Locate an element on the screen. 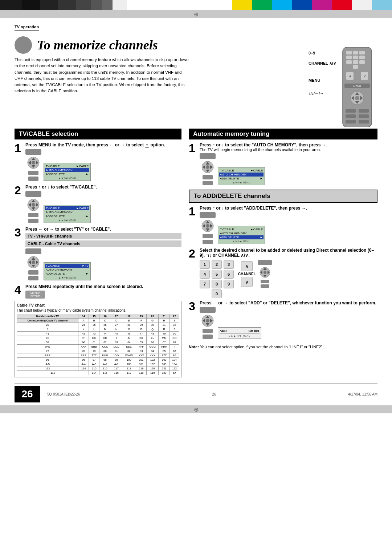 The image size is (392, 555). num-btn-3: 3 is located at coordinates (229, 264).